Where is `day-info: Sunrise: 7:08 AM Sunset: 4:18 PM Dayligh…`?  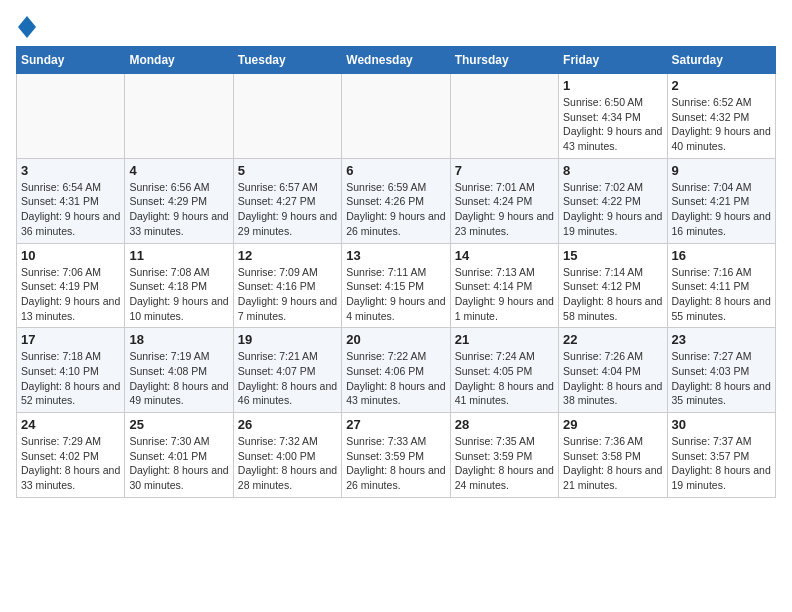
day-info: Sunrise: 7:08 AM Sunset: 4:18 PM Dayligh… is located at coordinates (178, 294).